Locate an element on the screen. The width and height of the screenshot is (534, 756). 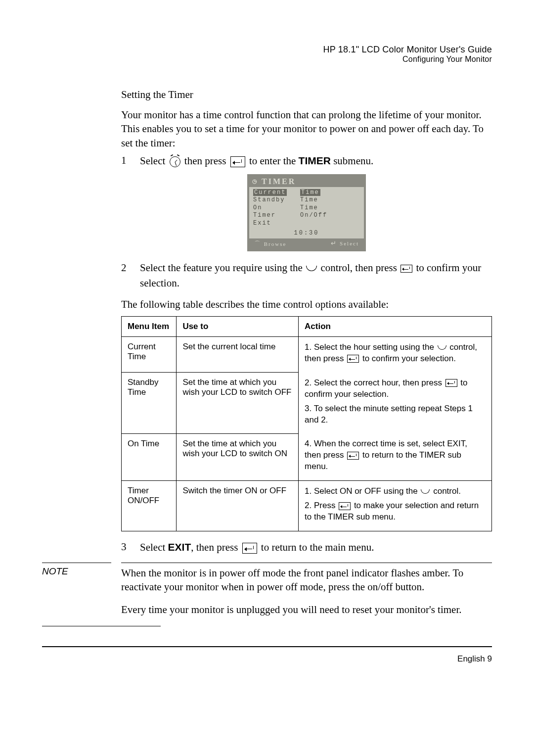
table-row: On Time Set the time at which you wish y… is located at coordinates (307, 457).